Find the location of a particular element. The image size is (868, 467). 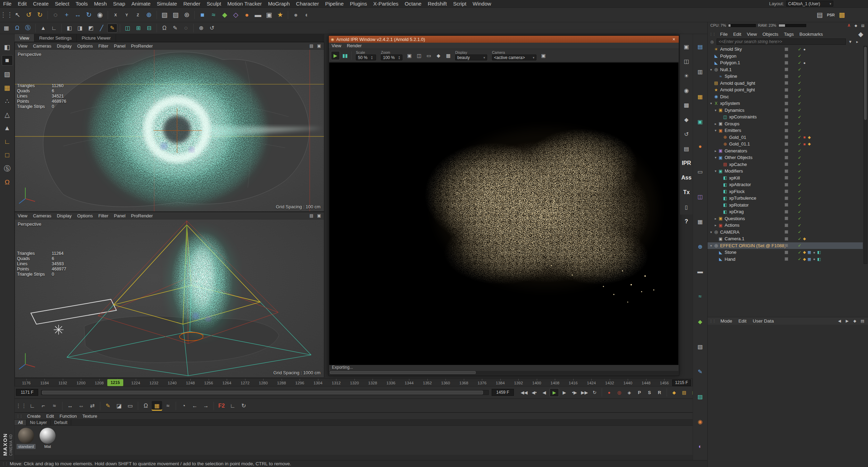

snap-enable-icon: Ω is located at coordinates (17, 28).